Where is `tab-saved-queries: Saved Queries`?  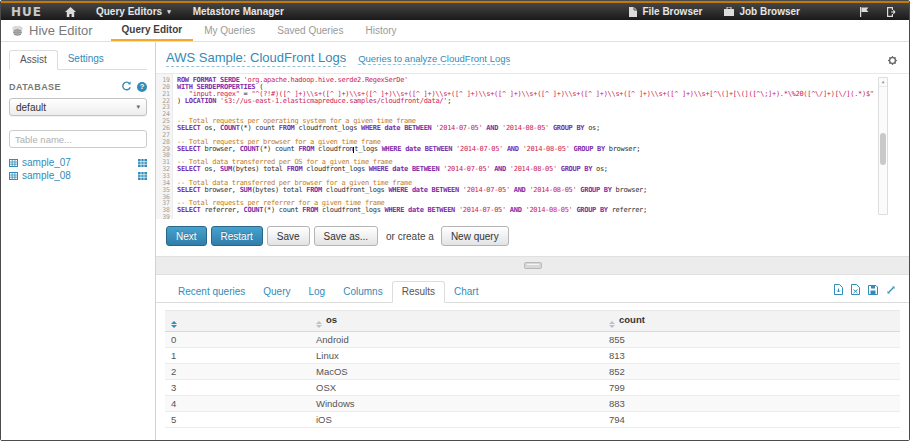 tab-saved-queries: Saved Queries is located at coordinates (310, 30).